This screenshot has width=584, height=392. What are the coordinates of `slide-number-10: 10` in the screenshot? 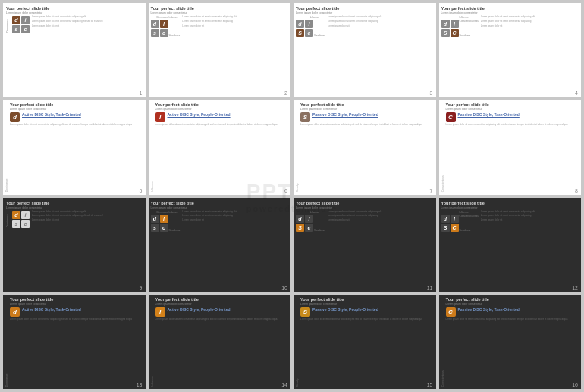 It's located at (284, 288).